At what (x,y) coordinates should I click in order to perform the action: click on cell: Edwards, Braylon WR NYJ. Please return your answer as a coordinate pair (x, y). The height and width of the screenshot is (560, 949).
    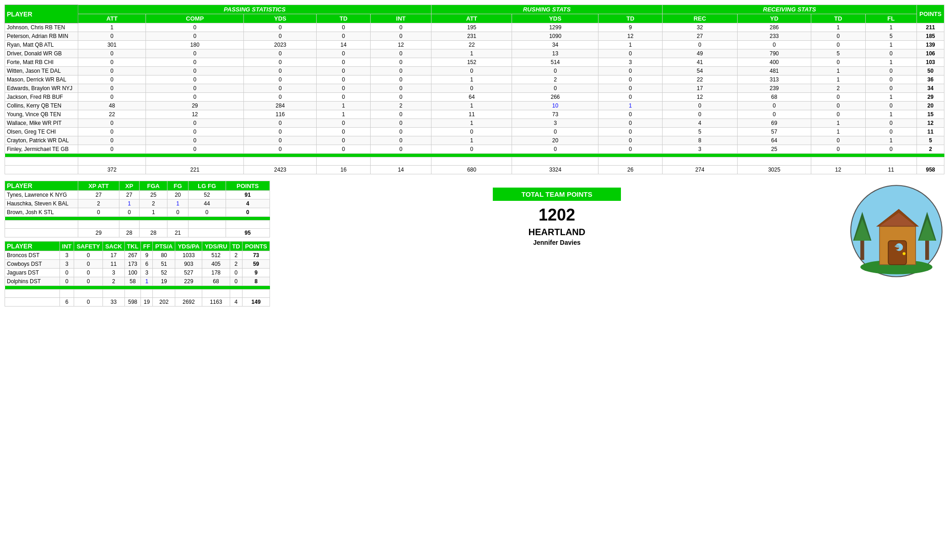
    Looking at the image, I should click on (42, 89).